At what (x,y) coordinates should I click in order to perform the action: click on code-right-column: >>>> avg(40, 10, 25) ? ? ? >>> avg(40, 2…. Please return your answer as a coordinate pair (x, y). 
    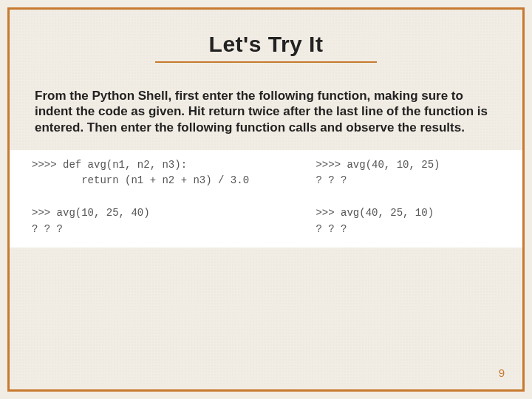
    Looking at the image, I should click on (408, 197).